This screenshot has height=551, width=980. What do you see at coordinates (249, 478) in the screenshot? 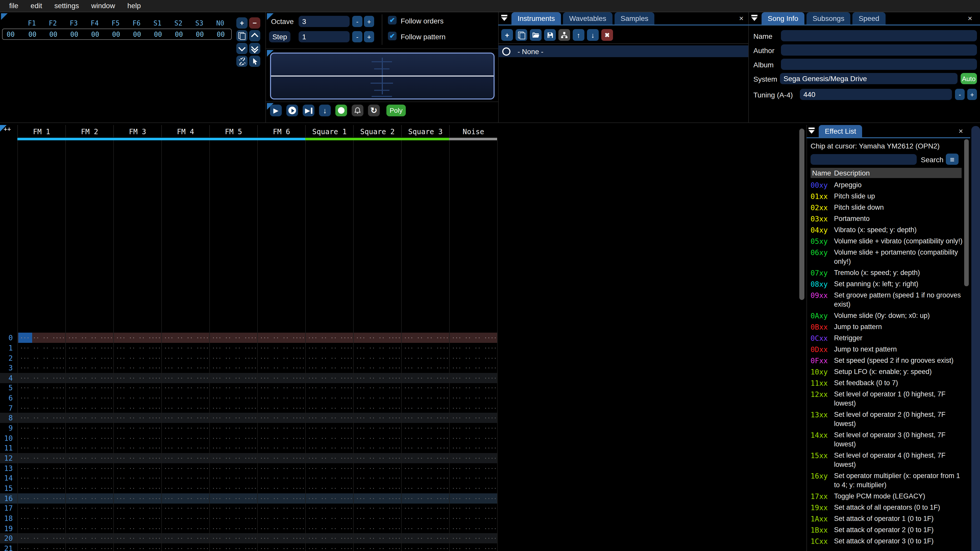
I see `pattern-row-14: 14··· ·· ·· ······· ·· ·· ······· ·· ·· …` at bounding box center [249, 478].